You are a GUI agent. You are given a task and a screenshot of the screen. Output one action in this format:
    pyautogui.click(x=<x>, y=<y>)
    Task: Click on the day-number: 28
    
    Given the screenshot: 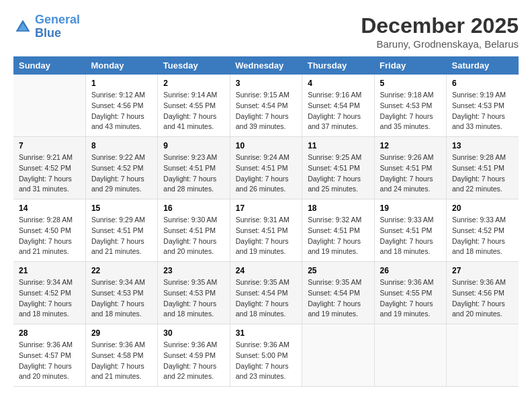 What is the action you would take?
    pyautogui.click(x=50, y=333)
    